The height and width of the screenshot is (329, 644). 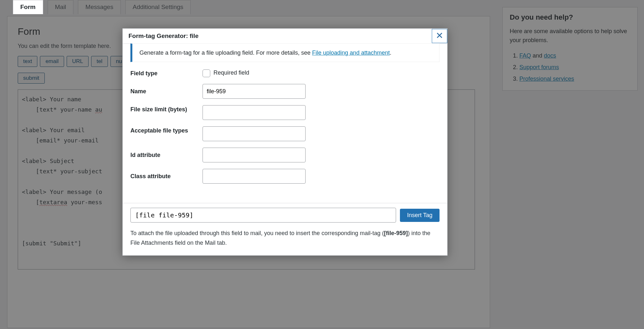 What do you see at coordinates (285, 176) in the screenshot?
I see `row-class-attr: Class attribute` at bounding box center [285, 176].